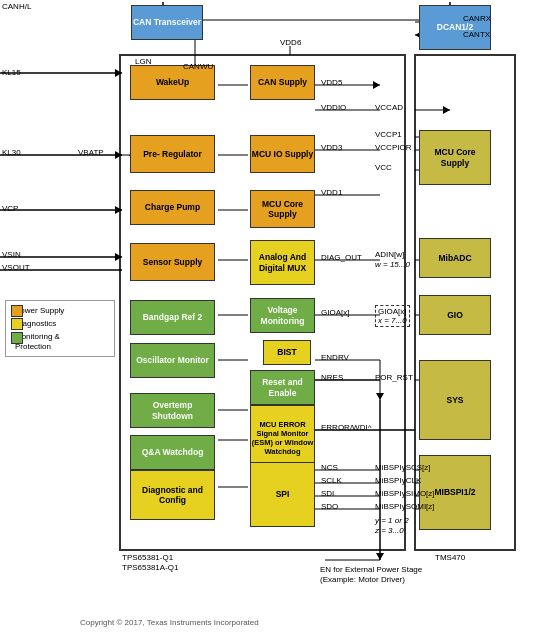 The width and height of the screenshot is (533, 633). What do you see at coordinates (455, 258) in the screenshot?
I see `mibadc-block: MibADC` at bounding box center [455, 258].